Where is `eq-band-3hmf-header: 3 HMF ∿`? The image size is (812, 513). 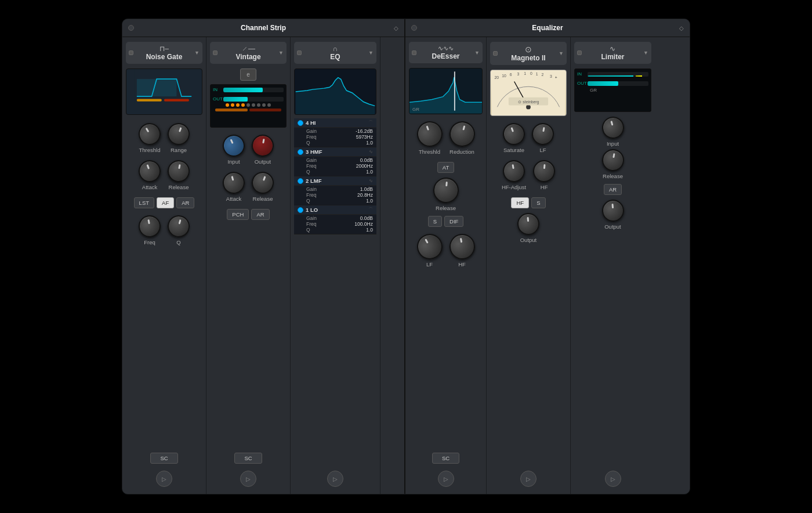 eq-band-3hmf-header: 3 HMF ∿ is located at coordinates (335, 152).